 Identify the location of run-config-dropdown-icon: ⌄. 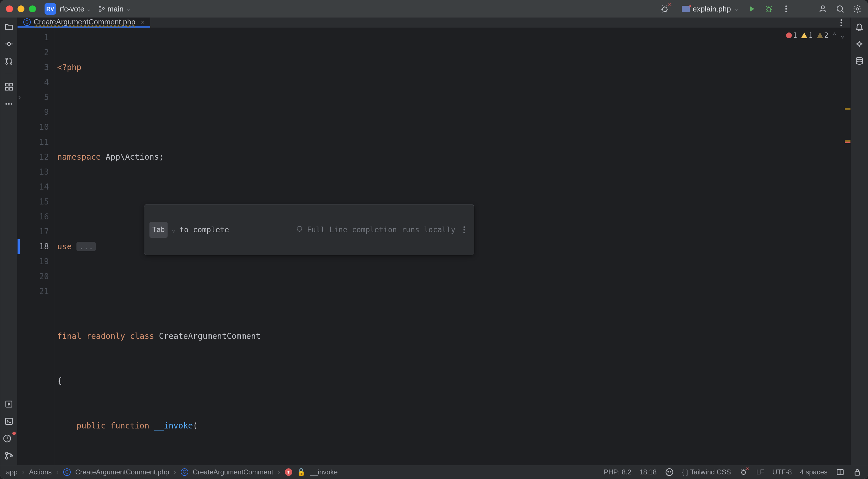
(737, 9).